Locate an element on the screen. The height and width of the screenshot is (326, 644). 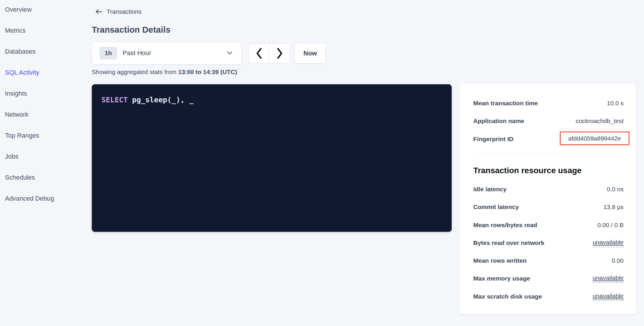
chevron-right-icon is located at coordinates (280, 53).